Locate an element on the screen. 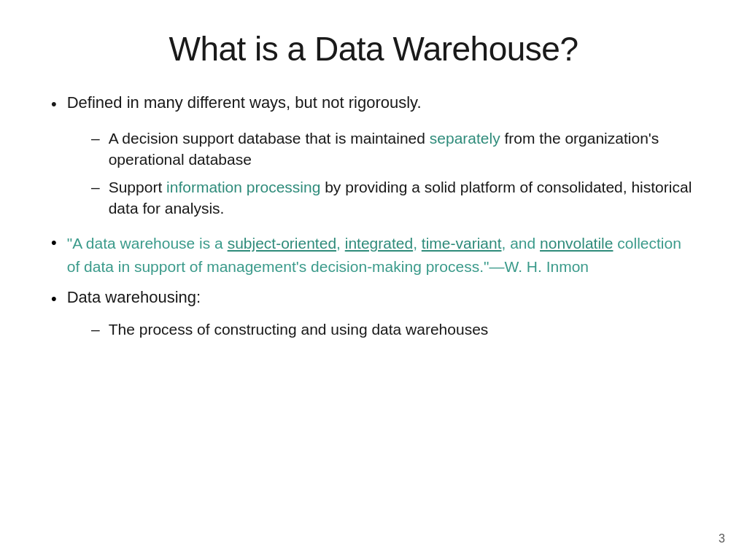 Image resolution: width=747 pixels, height=560 pixels. sub-bullet-3-1: – The process of constructing and using … is located at coordinates (394, 330).